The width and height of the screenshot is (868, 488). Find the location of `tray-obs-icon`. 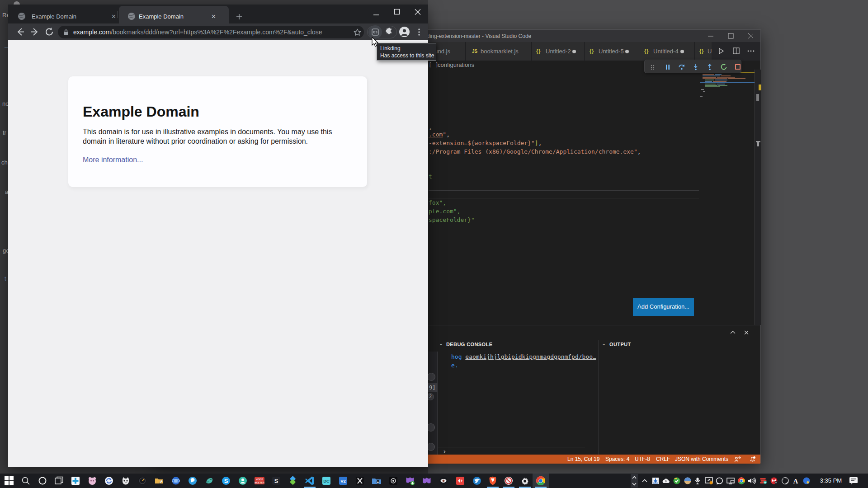

tray-obs-icon is located at coordinates (785, 481).